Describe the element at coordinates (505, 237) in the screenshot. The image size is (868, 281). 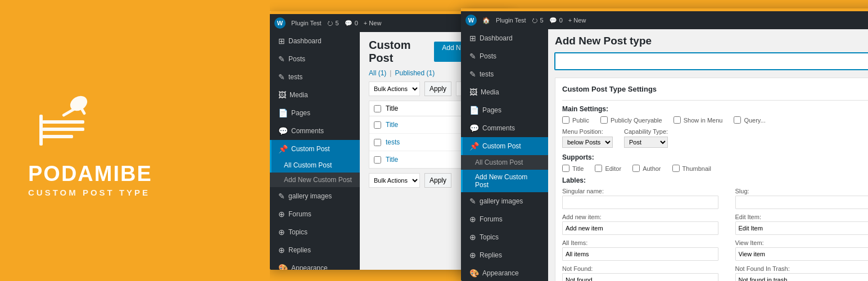
I see `sidebar-item-topics-front: ⊕ Topics` at that location.